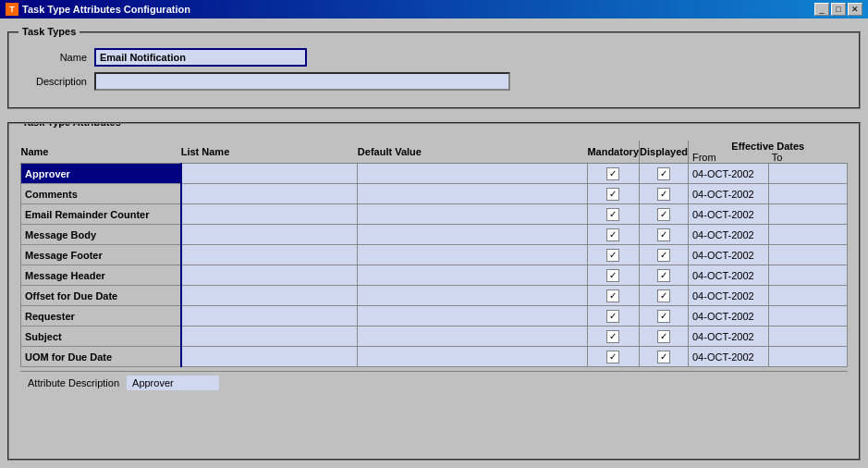 The image size is (868, 468). I want to click on attr-desc-value: Approver, so click(173, 383).